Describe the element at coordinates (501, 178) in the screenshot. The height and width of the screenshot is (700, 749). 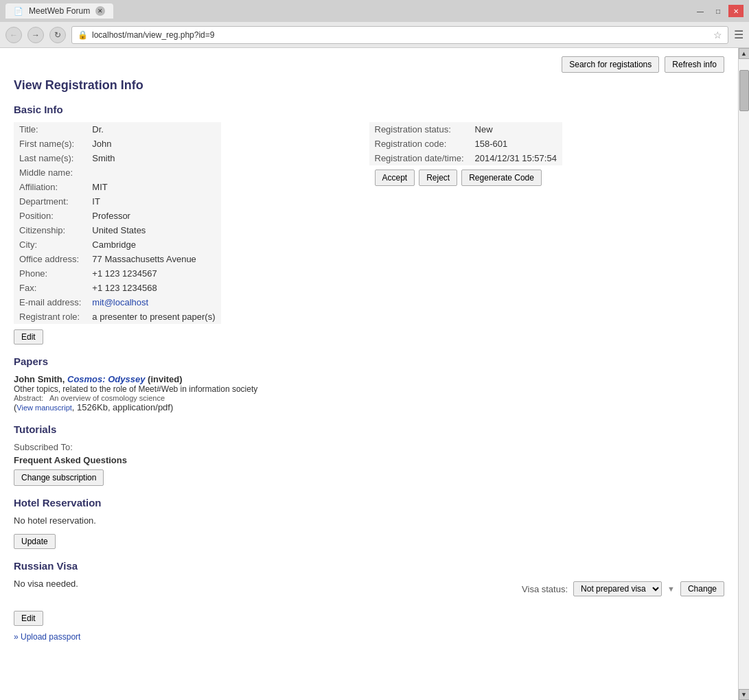
I see `regenerate-code-button: Regenerate Code` at that location.